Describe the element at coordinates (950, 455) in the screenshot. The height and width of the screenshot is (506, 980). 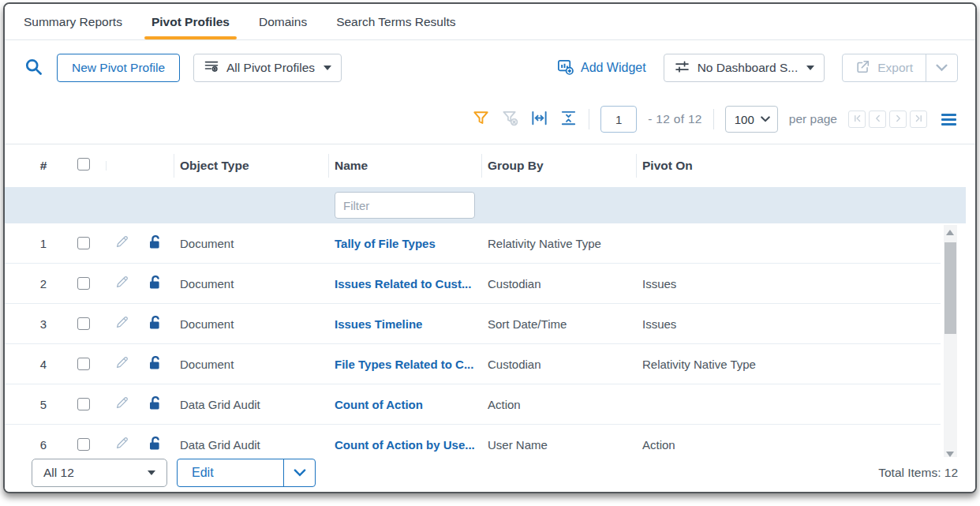
I see `scroll-down-arrow-icon` at that location.